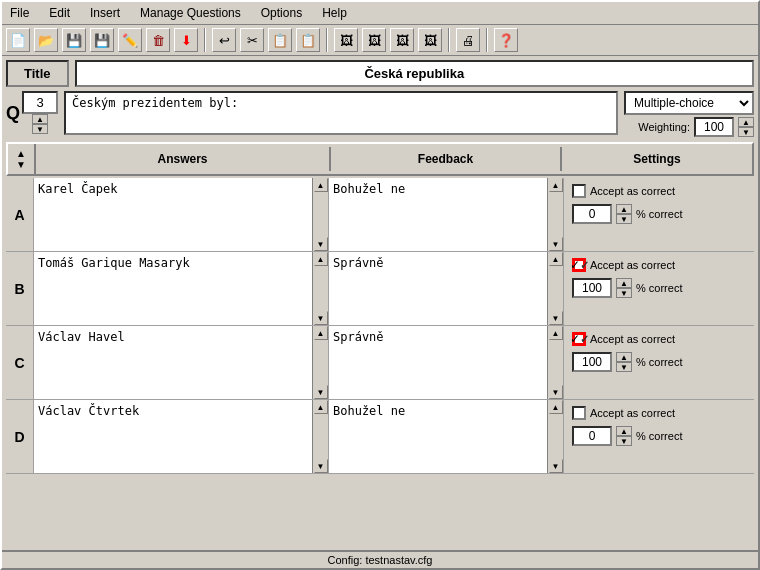  What do you see at coordinates (446, 362) in the screenshot?
I see `feedback-area-C: Správně ▲ ▼` at bounding box center [446, 362].